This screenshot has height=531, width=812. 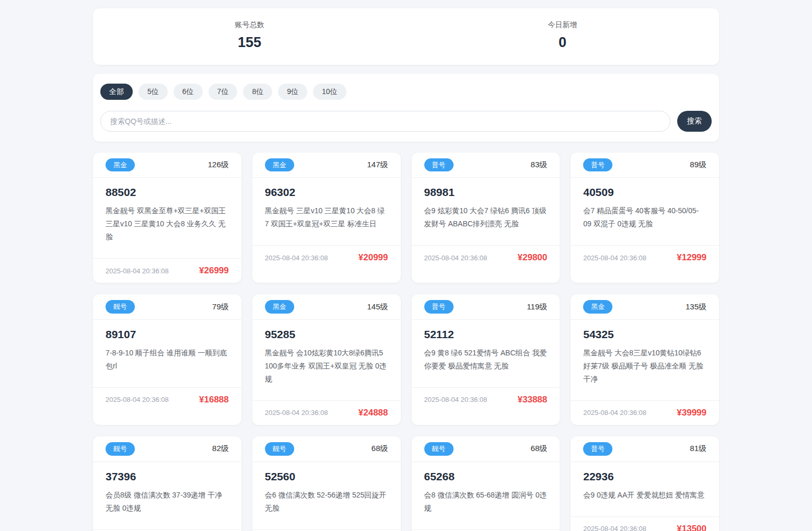 What do you see at coordinates (645, 360) in the screenshot?
I see `account-card: 黑金 135级 54325 黑金靓号 大会8三星v10黄钻10绿钻6好莱7级 极…` at bounding box center [645, 360].